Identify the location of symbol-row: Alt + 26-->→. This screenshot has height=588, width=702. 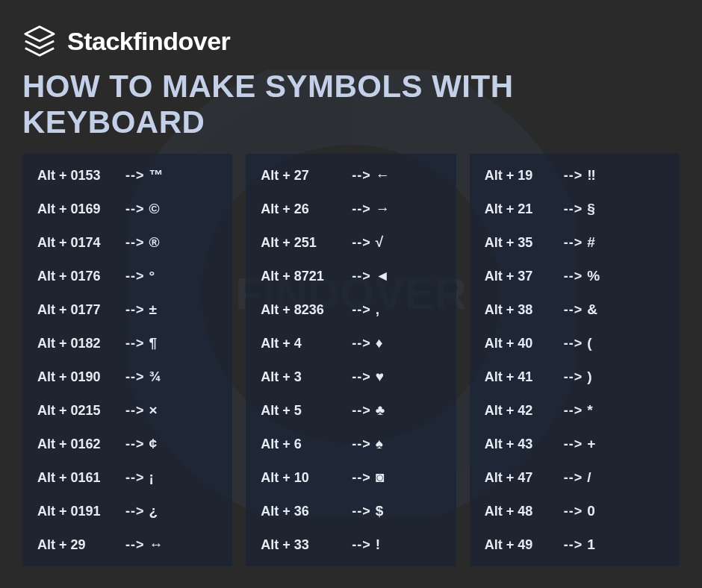
(352, 209).